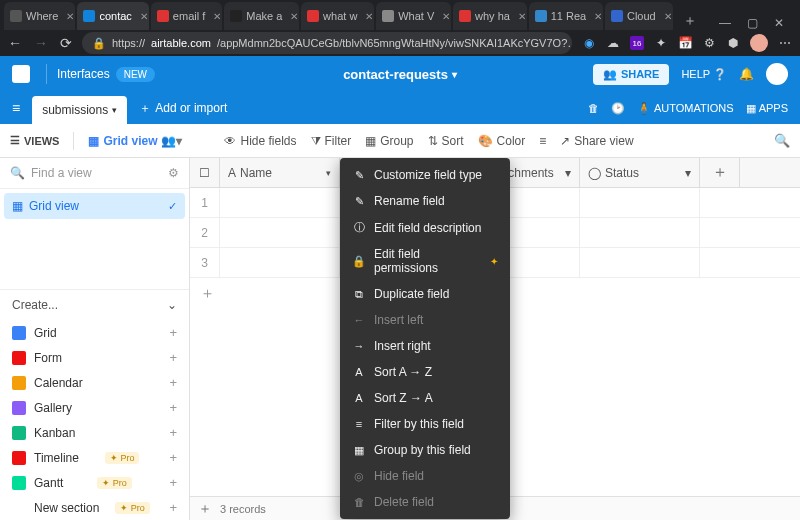 The height and width of the screenshot is (520, 800). Describe the element at coordinates (94, 382) in the screenshot. I see `sidebar-create-calendar: Calendar+` at that location.